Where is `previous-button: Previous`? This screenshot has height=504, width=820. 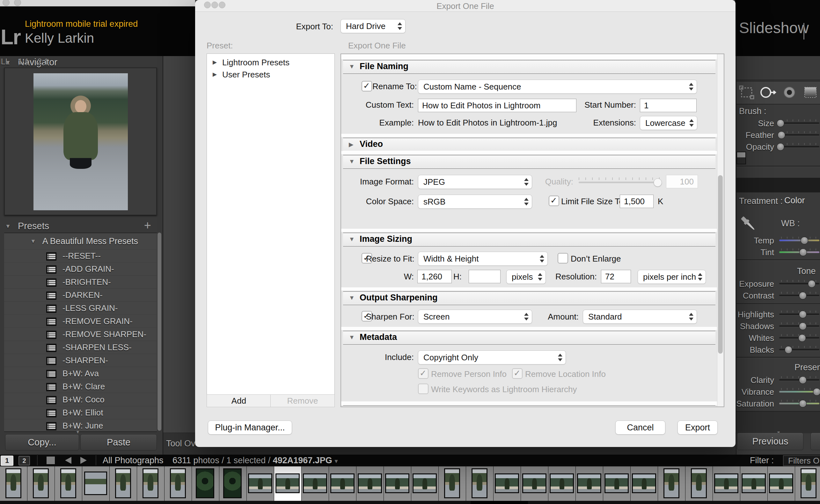 previous-button: Previous is located at coordinates (770, 441).